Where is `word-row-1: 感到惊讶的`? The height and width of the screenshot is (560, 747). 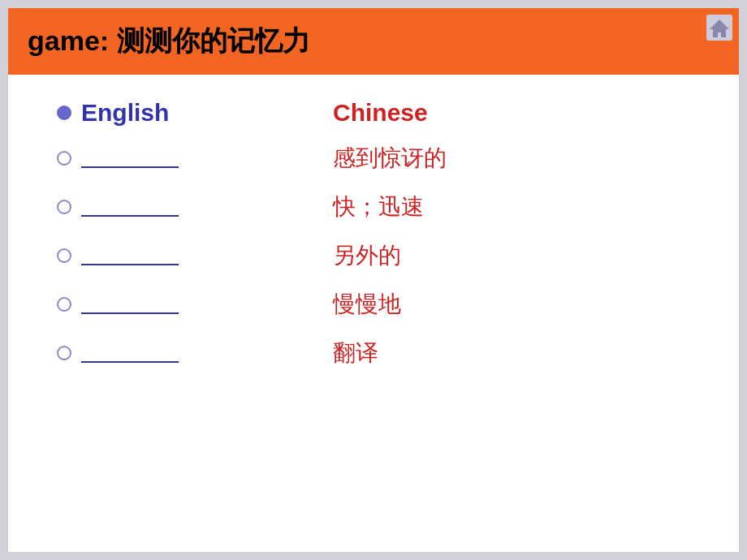
word-row-1: 感到惊讶的 is located at coordinates (374, 158).